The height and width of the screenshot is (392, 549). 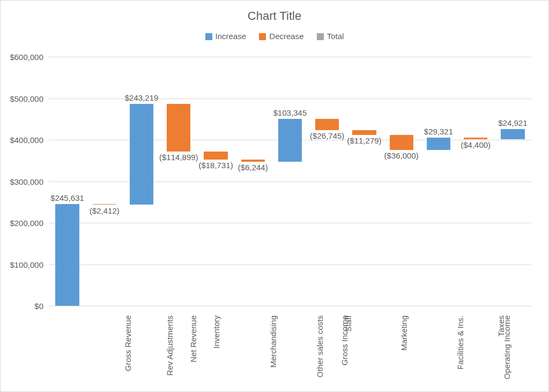 What do you see at coordinates (193, 338) in the screenshot?
I see `x-axis-tick-label: Net Revenue` at bounding box center [193, 338].